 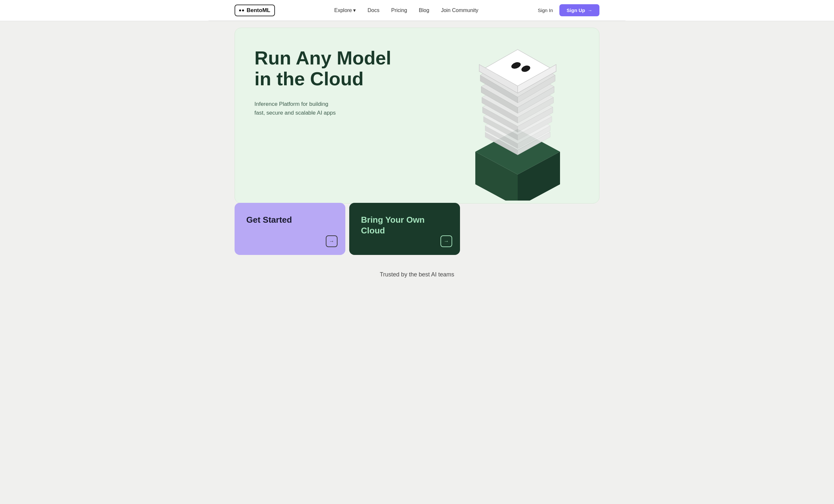 What do you see at coordinates (546, 10) in the screenshot?
I see `sign-in-link: Sign In` at bounding box center [546, 10].